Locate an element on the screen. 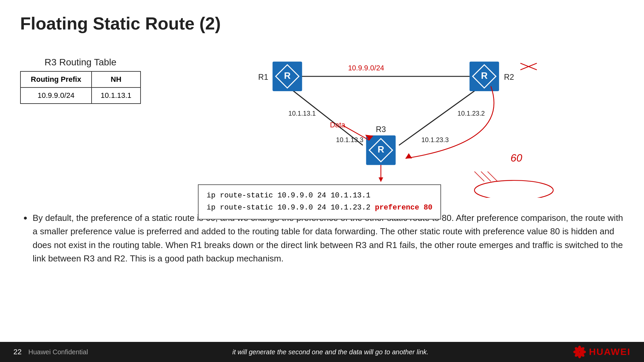  svg-text: R1 is located at coordinates (263, 77).